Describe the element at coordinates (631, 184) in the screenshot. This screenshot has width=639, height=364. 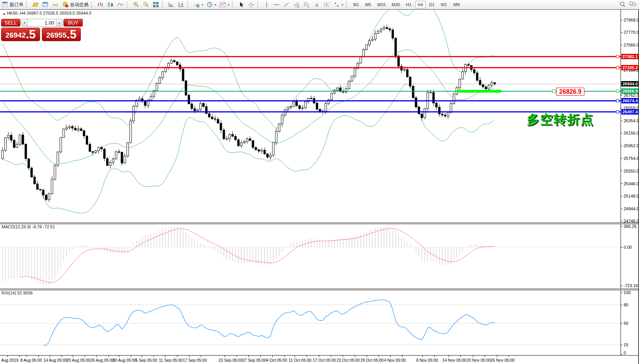
I see `price-axis-label: 25346.0` at that location.